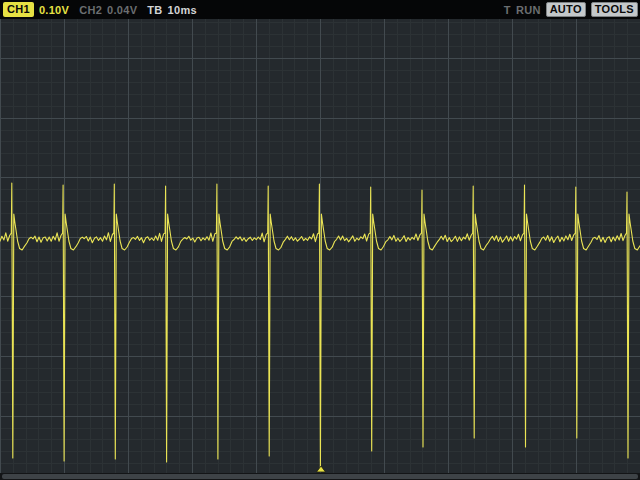 Image resolution: width=640 pixels, height=480 pixels. I want to click on run-status: RUN, so click(528, 10).